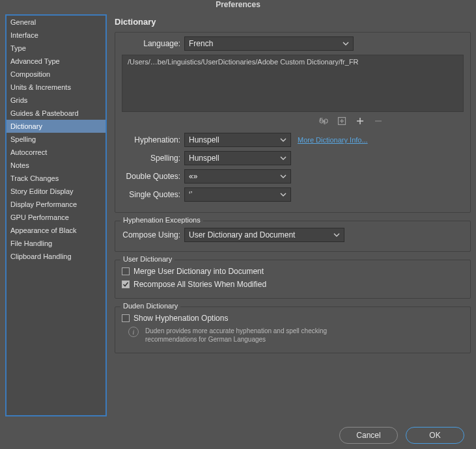 The height and width of the screenshot is (449, 476). I want to click on sidebar-item-dictionary: Dictionary, so click(56, 126).